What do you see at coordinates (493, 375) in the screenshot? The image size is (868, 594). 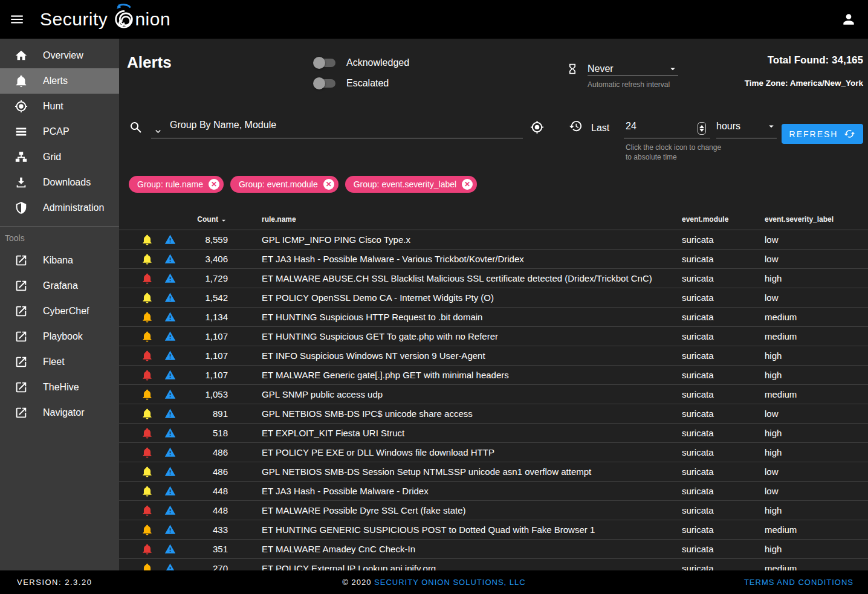 I see `table-row: 1,107 ET MALWARE Generic gate[.].php GET…` at bounding box center [493, 375].